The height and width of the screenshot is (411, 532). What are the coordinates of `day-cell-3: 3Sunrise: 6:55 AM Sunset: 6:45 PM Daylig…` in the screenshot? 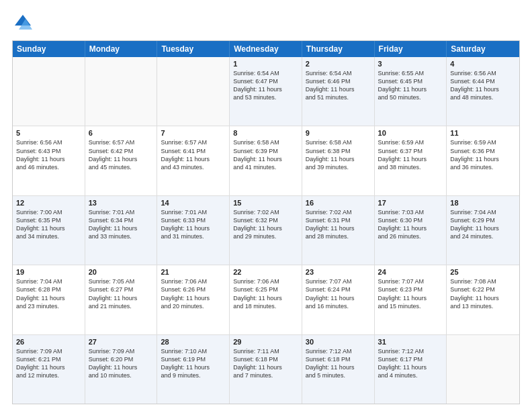 It's located at (411, 91).